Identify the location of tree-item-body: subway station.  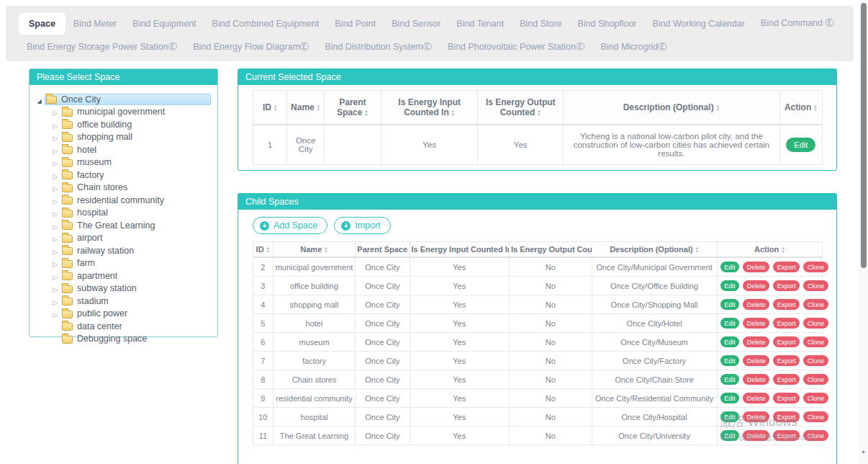
(135, 288).